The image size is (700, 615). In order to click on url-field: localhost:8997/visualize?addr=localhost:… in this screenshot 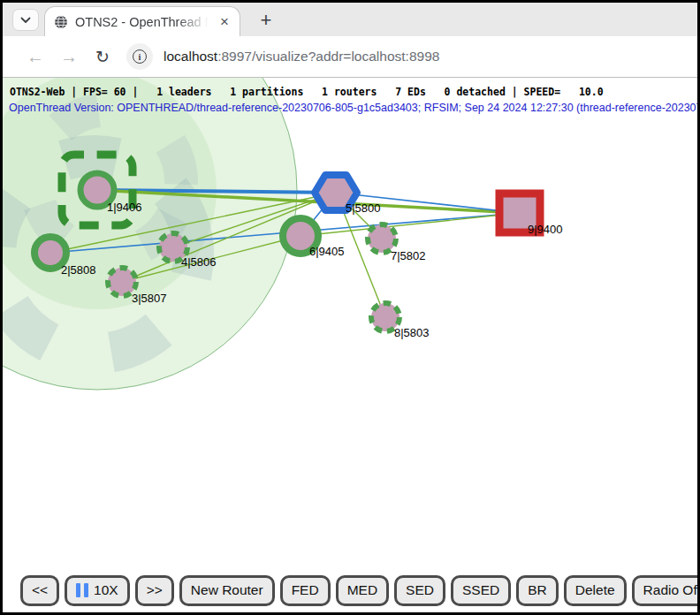, I will do `click(430, 57)`.